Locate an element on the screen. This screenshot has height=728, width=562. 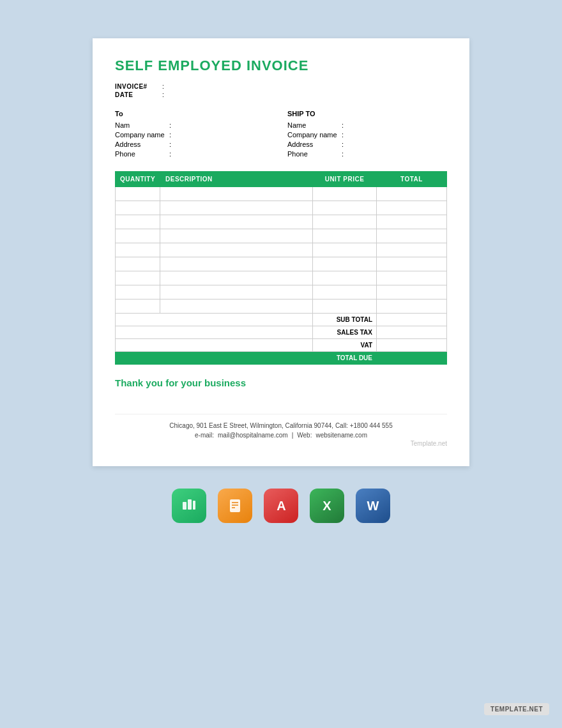
table-header-description: DESCRIPTION is located at coordinates (236, 179).